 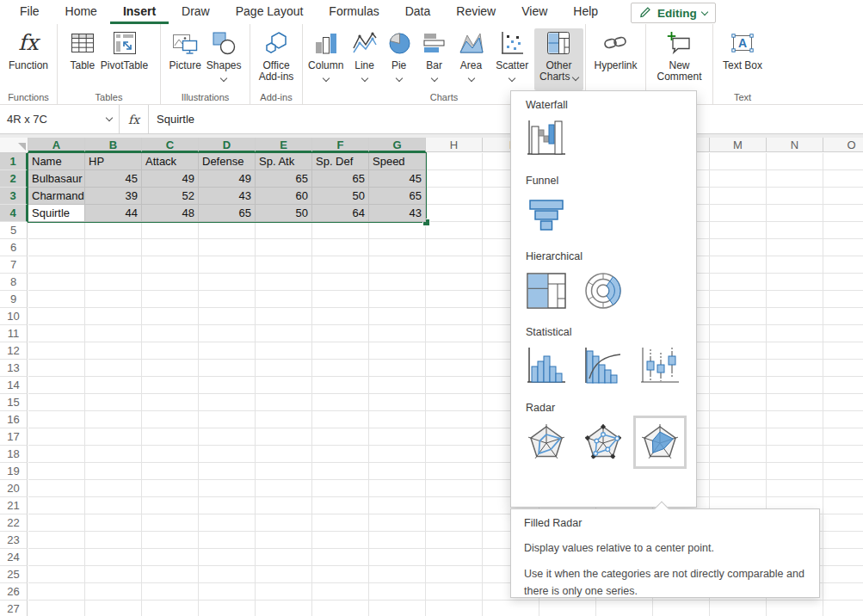 I want to click on cell-C3: 52, so click(x=170, y=196).